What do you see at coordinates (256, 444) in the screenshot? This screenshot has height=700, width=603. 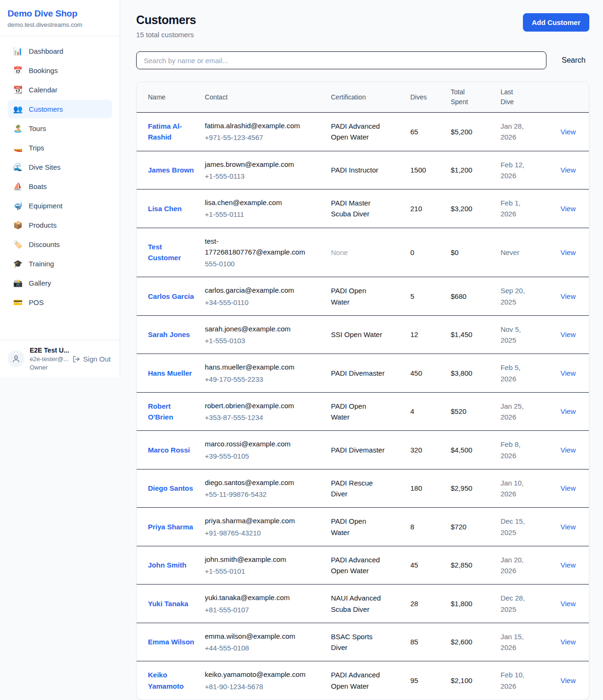 I see `customer-email: marco.rossi@example.com` at bounding box center [256, 444].